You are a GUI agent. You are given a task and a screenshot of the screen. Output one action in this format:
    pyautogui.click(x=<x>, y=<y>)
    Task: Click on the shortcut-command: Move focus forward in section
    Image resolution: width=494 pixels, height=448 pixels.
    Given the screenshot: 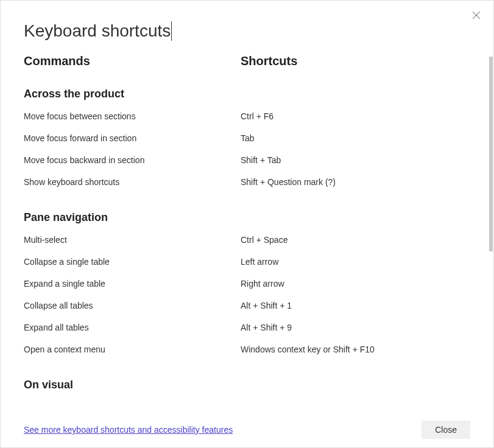 What is the action you would take?
    pyautogui.click(x=132, y=138)
    